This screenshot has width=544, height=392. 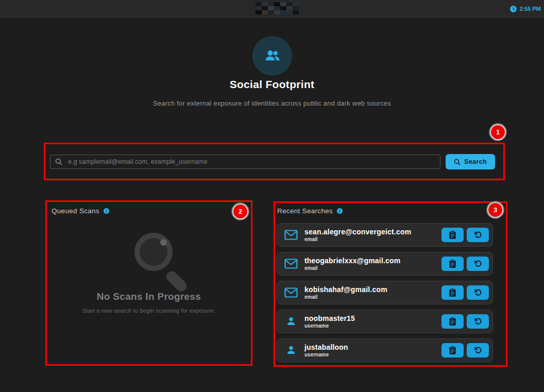 What do you see at coordinates (385, 321) in the screenshot?
I see `recent-search-row: noobmaster15 username` at bounding box center [385, 321].